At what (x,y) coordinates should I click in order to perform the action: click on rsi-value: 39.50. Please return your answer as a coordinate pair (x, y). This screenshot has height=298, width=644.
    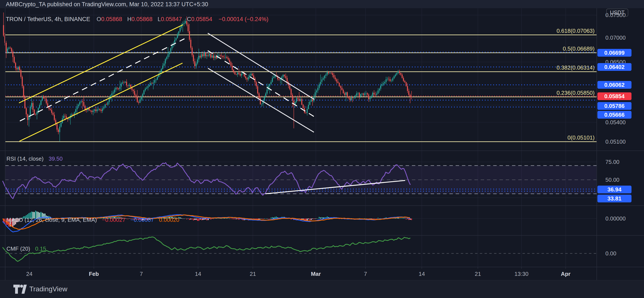
    Looking at the image, I should click on (56, 159).